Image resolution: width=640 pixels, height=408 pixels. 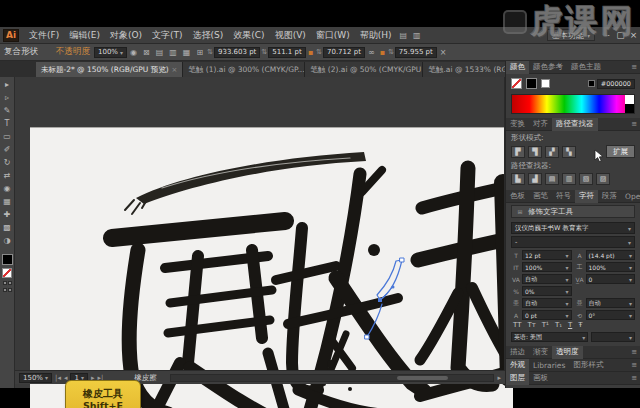 What do you see at coordinates (376, 36) in the screenshot?
I see `menu-help: 帮助(H)` at bounding box center [376, 36].